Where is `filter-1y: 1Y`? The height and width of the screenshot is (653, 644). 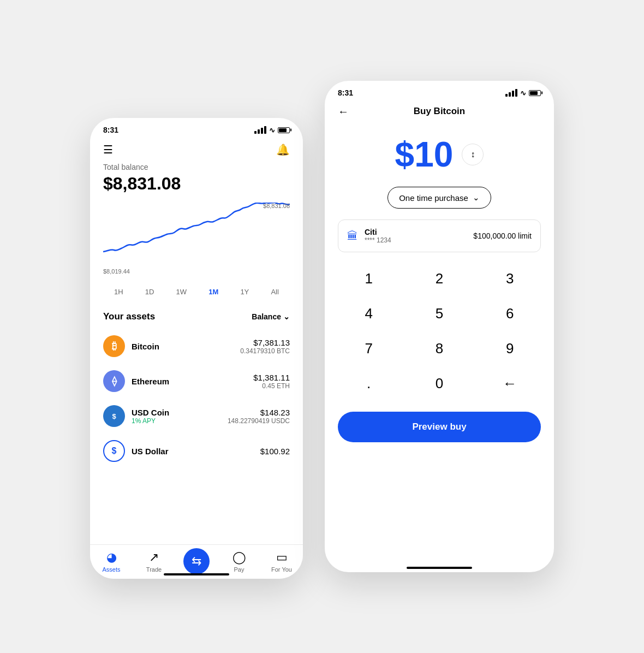 filter-1y: 1Y is located at coordinates (245, 292).